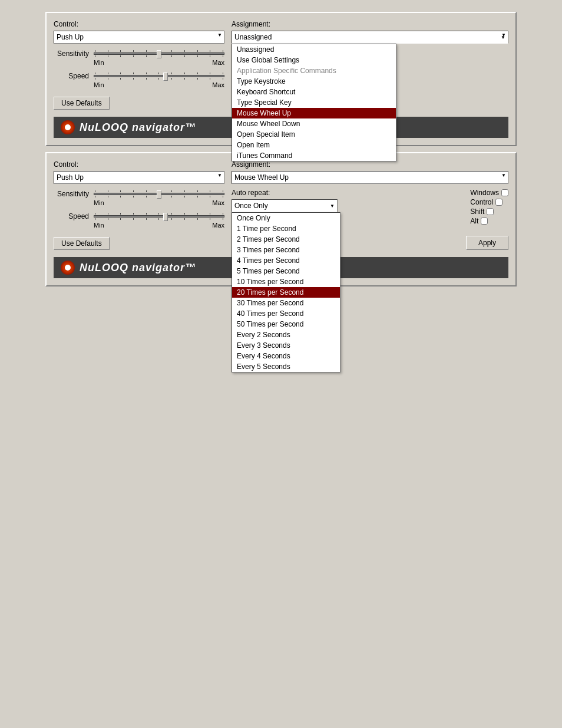  Describe the element at coordinates (370, 65) in the screenshot. I see `assignment-section-1: Assignment: Unassigned ▼ Unassigned Use …` at that location.